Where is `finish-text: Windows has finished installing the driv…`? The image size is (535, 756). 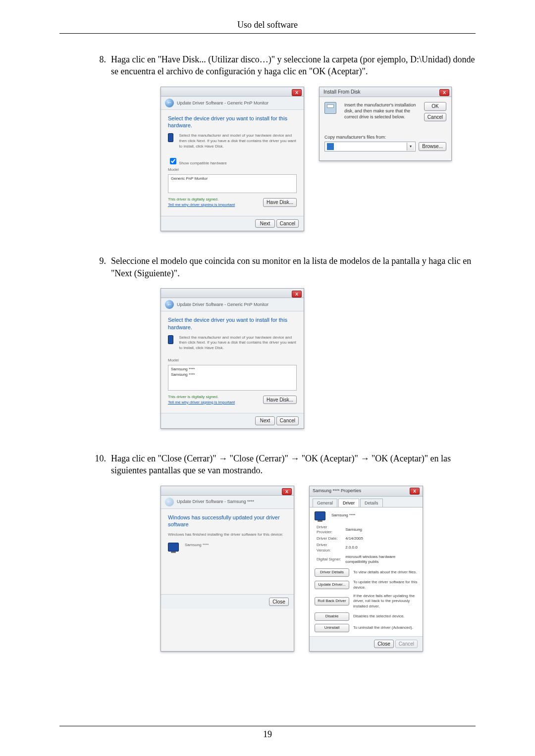
finish-text: Windows has finished installing the driv… is located at coordinates (227, 535).